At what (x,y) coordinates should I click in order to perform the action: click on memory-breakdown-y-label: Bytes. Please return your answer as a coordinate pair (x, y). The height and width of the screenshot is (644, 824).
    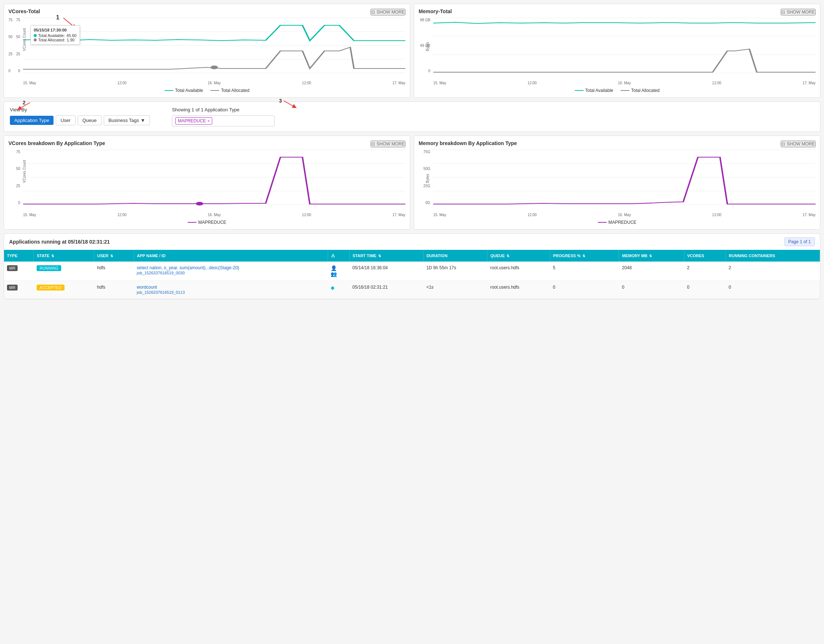
    Looking at the image, I should click on (428, 178).